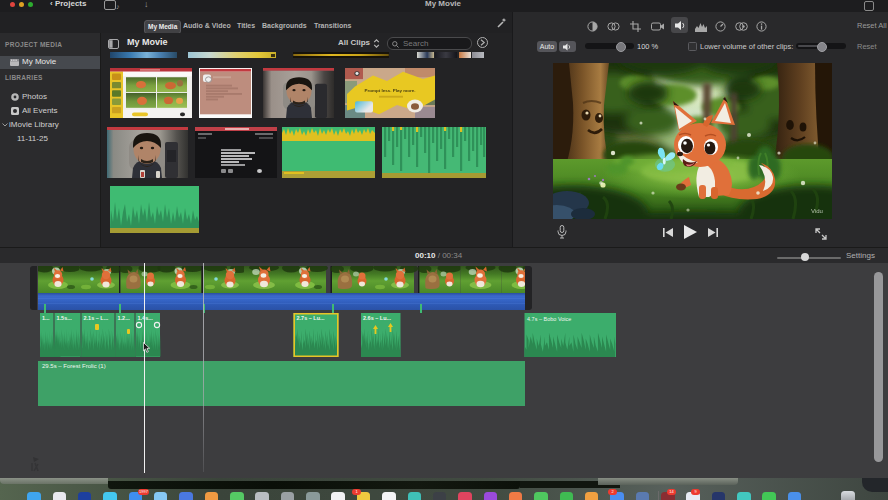 Image resolution: width=888 pixels, height=500 pixels. Describe the element at coordinates (96, 318) in the screenshot. I see `svg-text: 2.1s – L...` at that location.